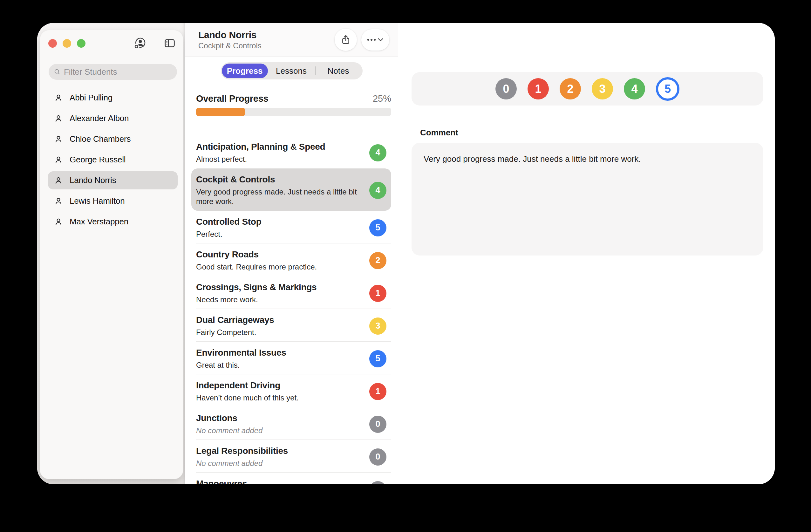 This screenshot has height=532, width=811. I want to click on skill-row: Anticipation, Planning & Speed Almost pe…, so click(291, 152).